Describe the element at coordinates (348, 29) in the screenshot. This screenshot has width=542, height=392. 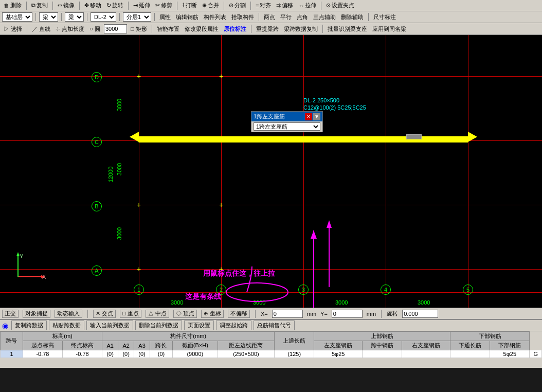
I see `batch-id-btn: 批量识别梁支座` at that location.